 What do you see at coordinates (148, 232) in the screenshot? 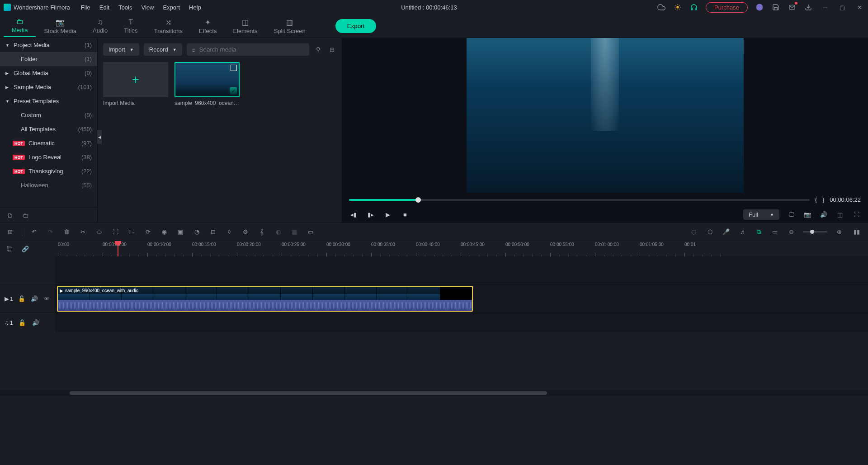
I see `speed-button: ⟳` at bounding box center [148, 232].